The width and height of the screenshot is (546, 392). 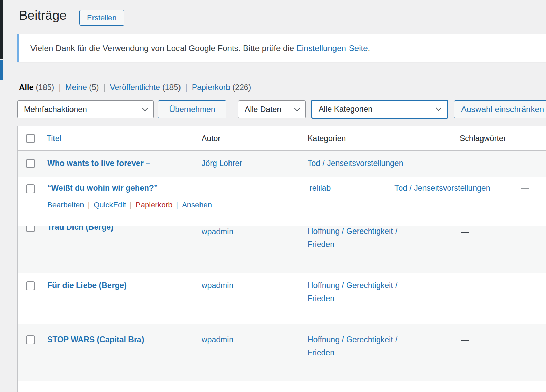 What do you see at coordinates (192, 109) in the screenshot?
I see `apply-button: Übernehmen` at bounding box center [192, 109].